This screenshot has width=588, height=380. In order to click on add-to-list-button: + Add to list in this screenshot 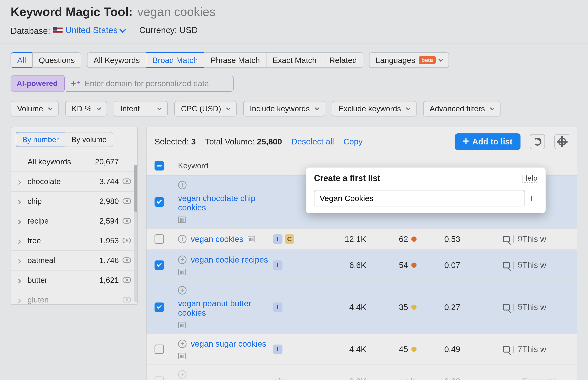, I will do `click(488, 142)`.